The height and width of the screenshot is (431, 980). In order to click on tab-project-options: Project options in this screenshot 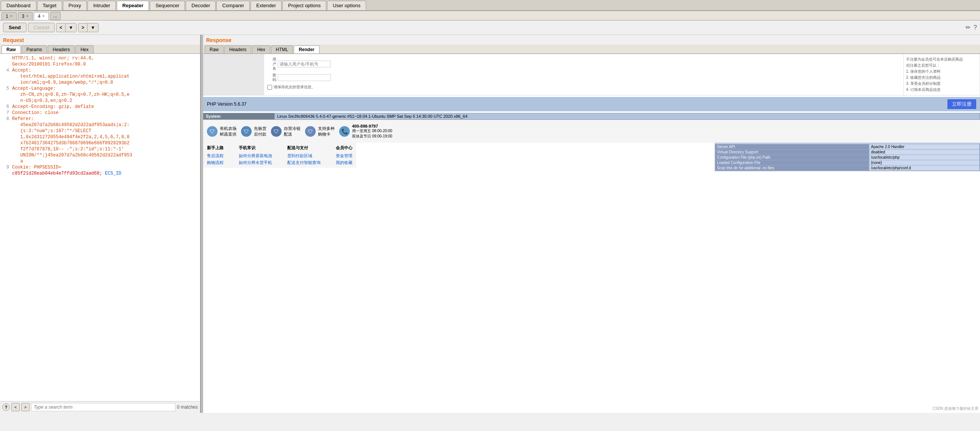, I will do `click(304, 5)`.